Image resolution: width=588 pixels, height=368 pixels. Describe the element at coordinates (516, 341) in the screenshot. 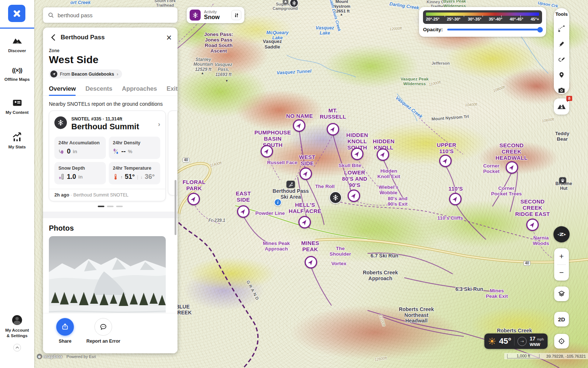

I see `weather-widget: 45° ⇢ 17 mph WNW` at that location.